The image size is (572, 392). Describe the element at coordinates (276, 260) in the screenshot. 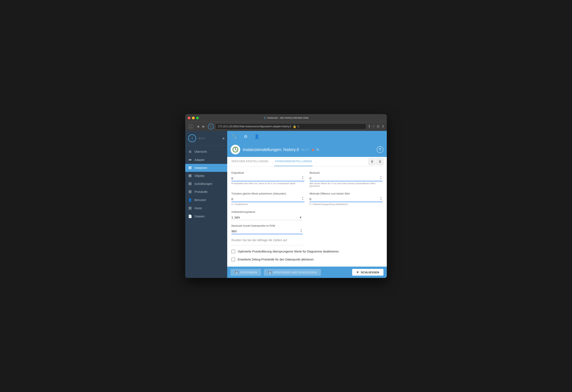

I see `checkbox2-label: Erweiterte Debug-Protokolle für den Date…` at that location.